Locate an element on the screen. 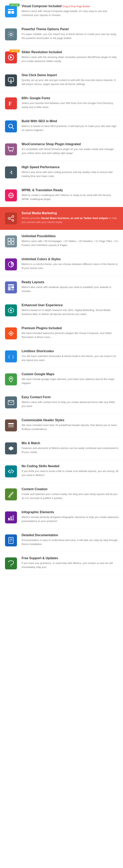 The height and width of the screenshot is (868, 123). feature-item-performance: High Speed PerformanceMetrics was done w… is located at coordinates (62, 173).